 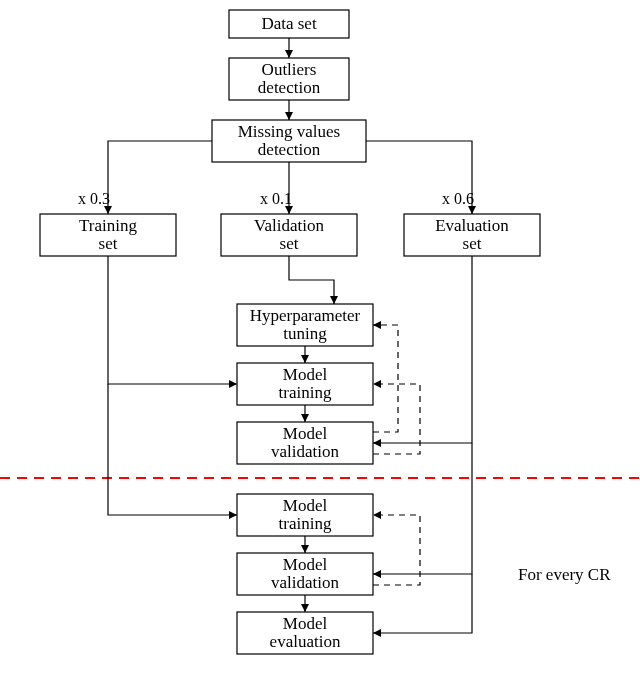 What do you see at coordinates (306, 506) in the screenshot?
I see `label-mtrain2-a: Model` at bounding box center [306, 506].